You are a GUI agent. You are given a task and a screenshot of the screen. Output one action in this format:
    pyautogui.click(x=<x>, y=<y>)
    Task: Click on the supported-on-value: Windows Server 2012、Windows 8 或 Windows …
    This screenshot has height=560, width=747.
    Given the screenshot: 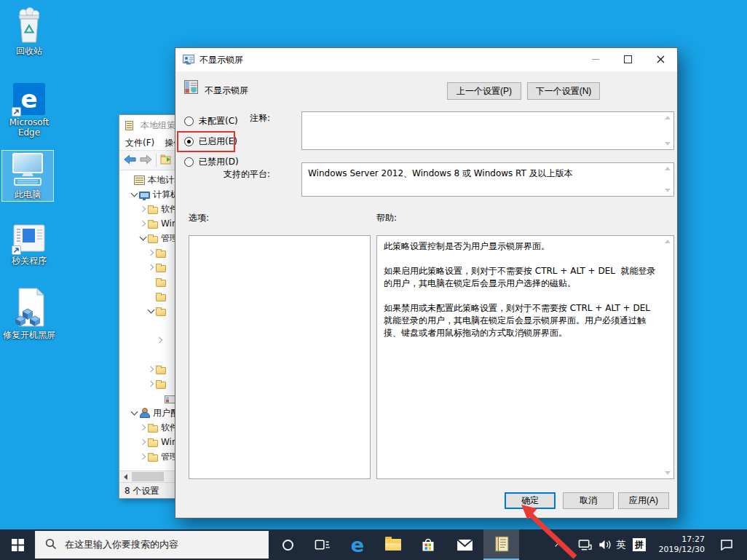 What is the action you would take?
    pyautogui.click(x=483, y=173)
    